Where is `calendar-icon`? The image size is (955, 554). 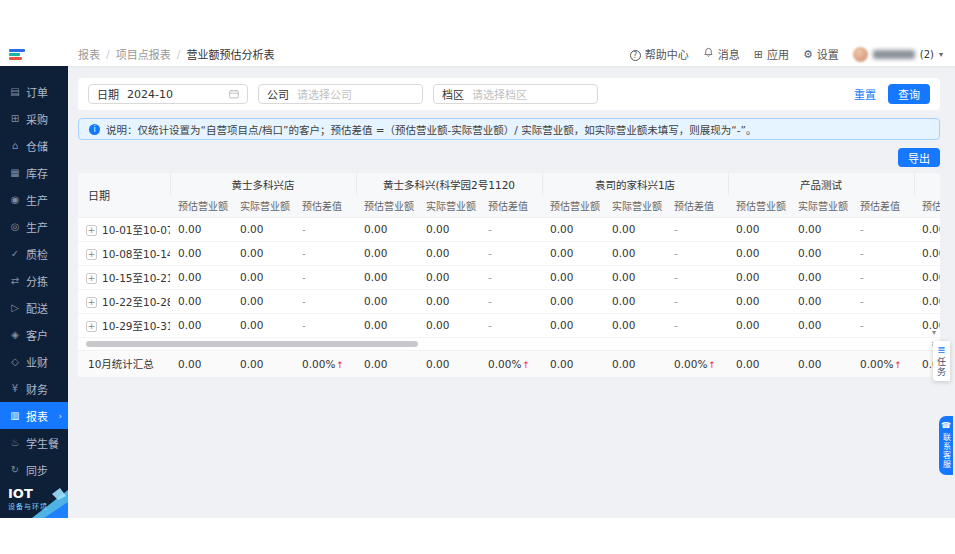 calendar-icon is located at coordinates (234, 94).